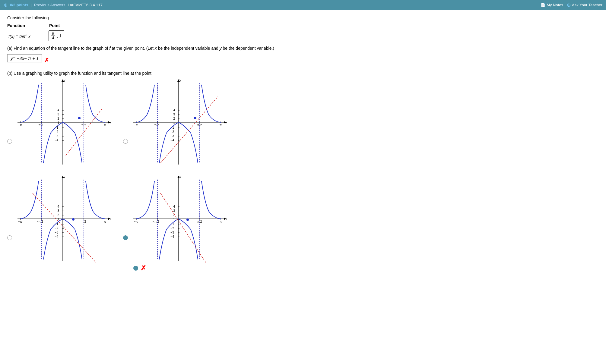 The width and height of the screenshot is (606, 364). Describe the element at coordinates (86, 5) in the screenshot. I see `course-ref: LarCalcET6 3.4.117.` at that location.